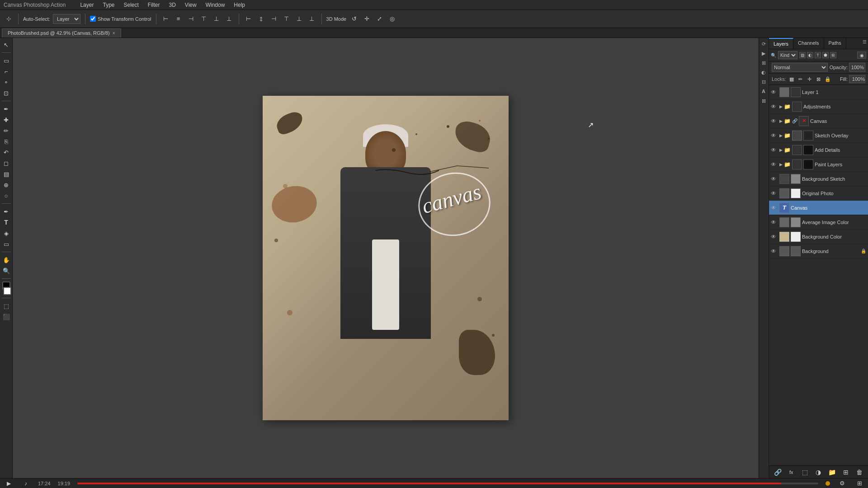  I want to click on new-group-btn: 📁, so click(832, 472).